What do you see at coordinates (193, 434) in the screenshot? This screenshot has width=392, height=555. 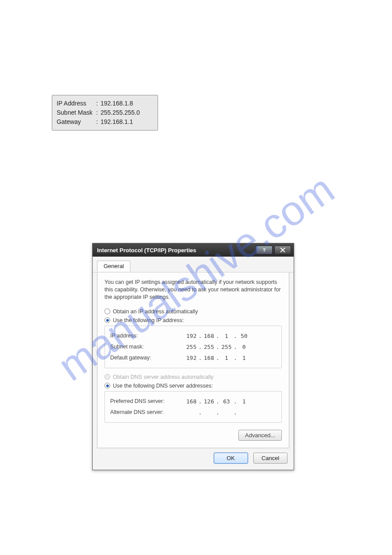 I see `advanced-row: Advanced...` at bounding box center [193, 434].